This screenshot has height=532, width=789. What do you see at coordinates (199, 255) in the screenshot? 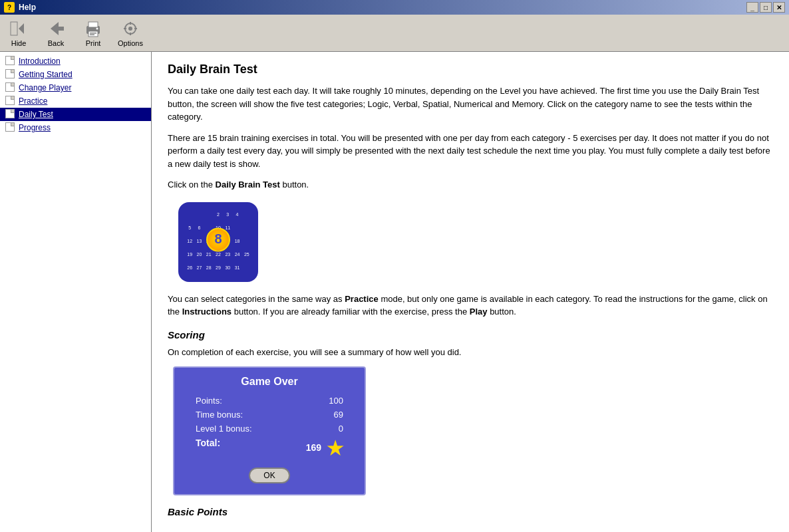
I see `cal-cell: 20` at bounding box center [199, 255].